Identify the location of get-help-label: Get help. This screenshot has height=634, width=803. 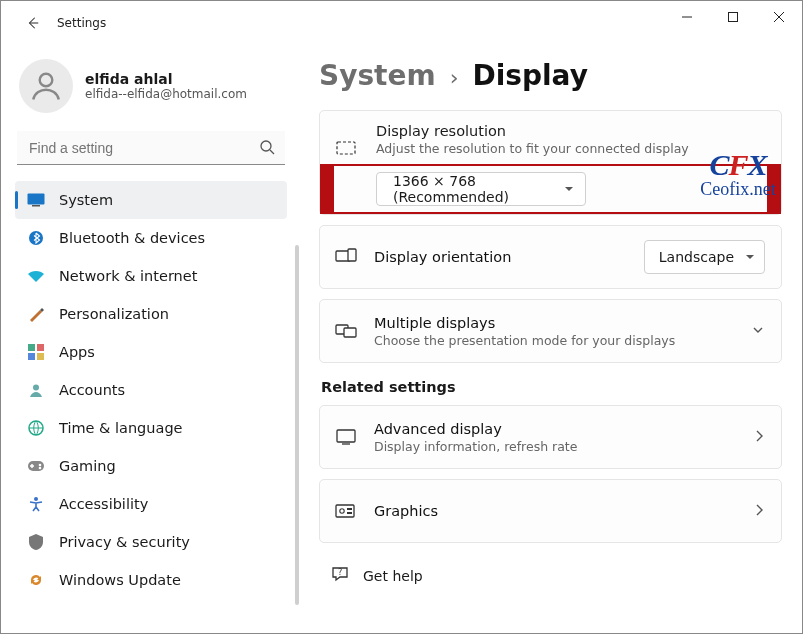
(393, 576).